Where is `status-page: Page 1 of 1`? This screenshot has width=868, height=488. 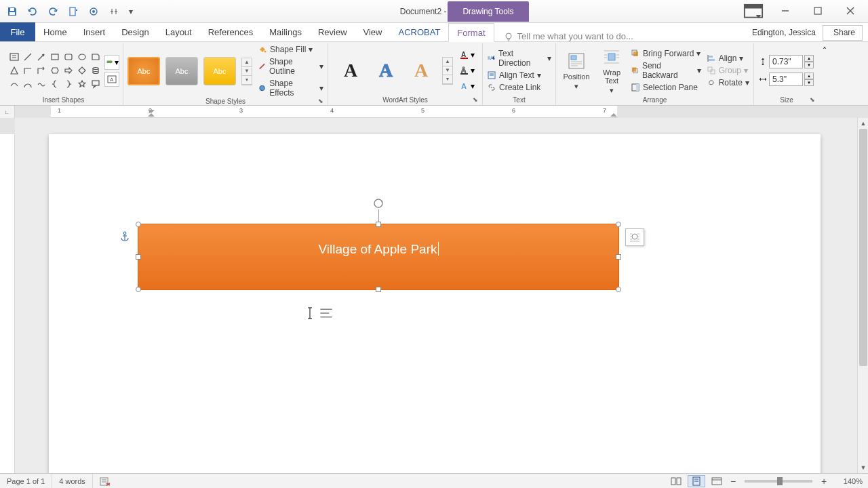 status-page: Page 1 of 1 is located at coordinates (26, 481).